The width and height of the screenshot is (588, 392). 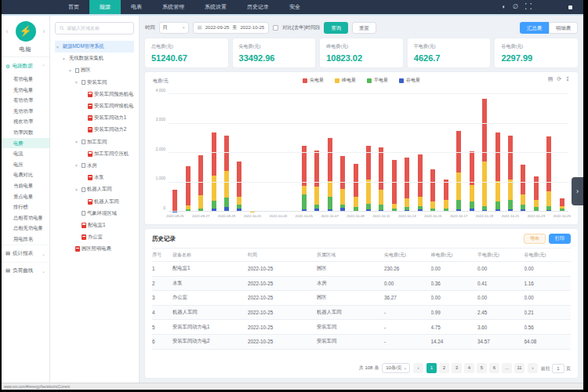 What do you see at coordinates (25, 197) in the screenshot?
I see `sidebar-item-重点电量: 重点电量` at bounding box center [25, 197].